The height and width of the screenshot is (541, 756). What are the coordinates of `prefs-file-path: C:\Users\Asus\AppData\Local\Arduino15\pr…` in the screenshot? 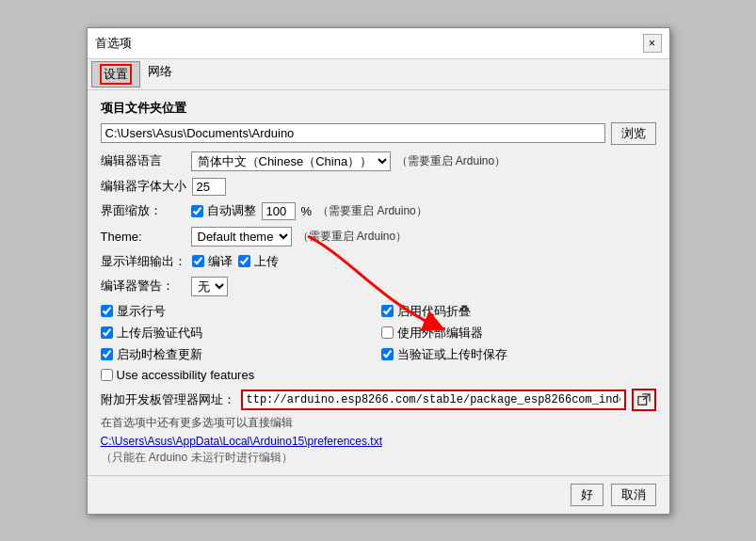 It's located at (378, 441).